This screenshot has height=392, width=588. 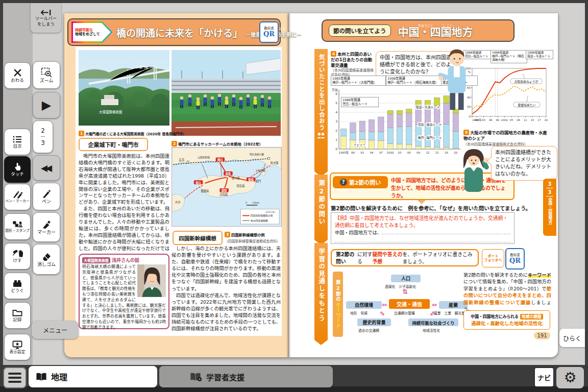 I want to click on tab-dai2setsu-toi: 第2節の問い, so click(x=321, y=210).